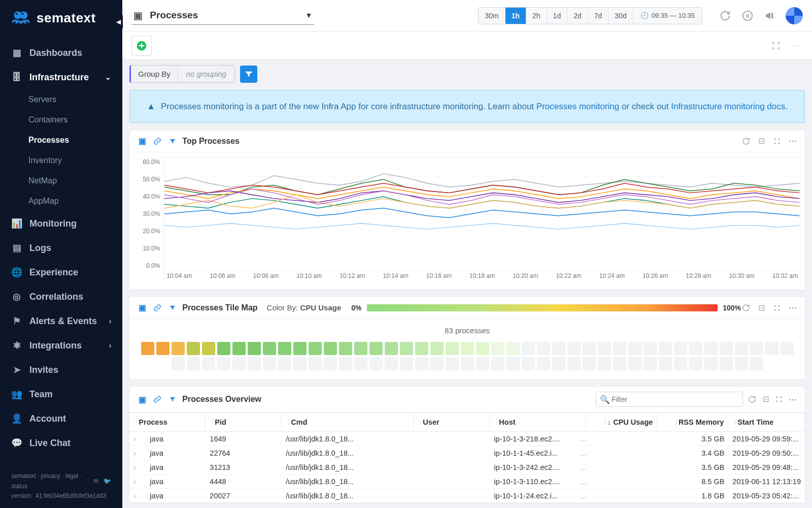 The height and width of the screenshot is (508, 812). Describe the element at coordinates (537, 16) in the screenshot. I see `timerange-2h: 2h` at that location.